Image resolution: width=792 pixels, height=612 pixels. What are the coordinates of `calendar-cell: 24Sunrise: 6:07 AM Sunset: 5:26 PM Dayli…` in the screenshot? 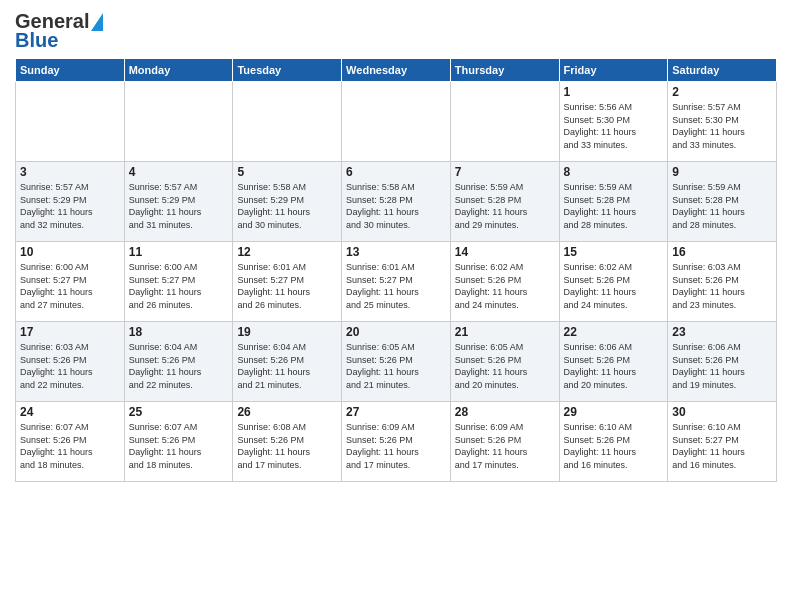 It's located at (70, 442).